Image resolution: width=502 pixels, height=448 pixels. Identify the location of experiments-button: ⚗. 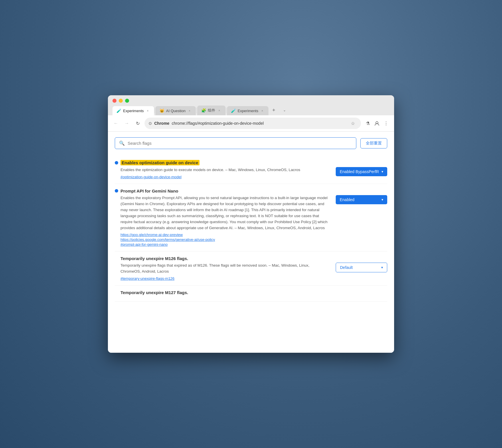
(368, 123).